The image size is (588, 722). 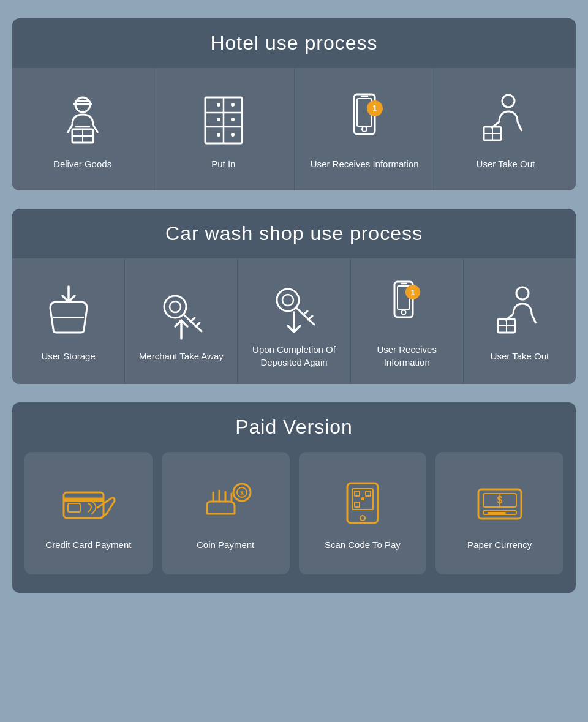 I want to click on put-in-icon, so click(x=224, y=119).